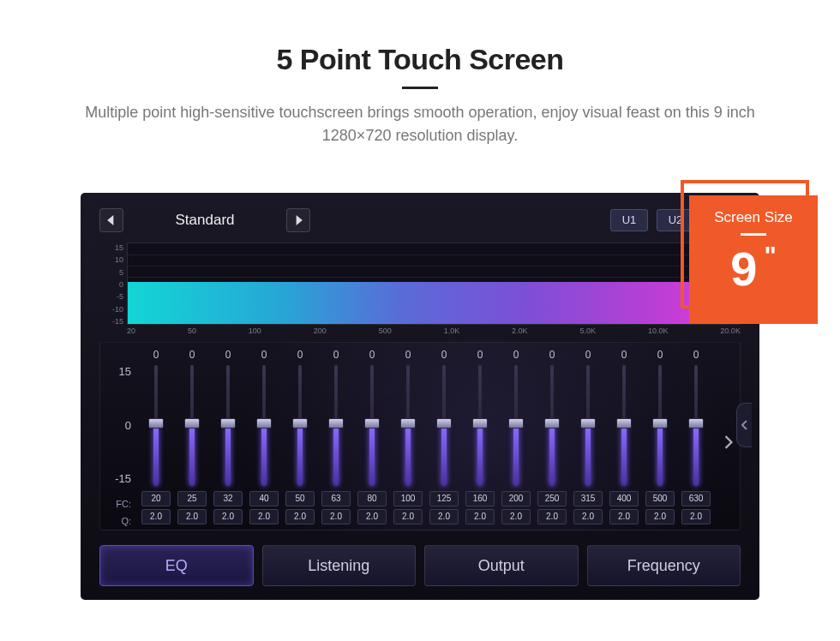 This screenshot has width=840, height=641. I want to click on tab-listening: Listening, so click(339, 566).